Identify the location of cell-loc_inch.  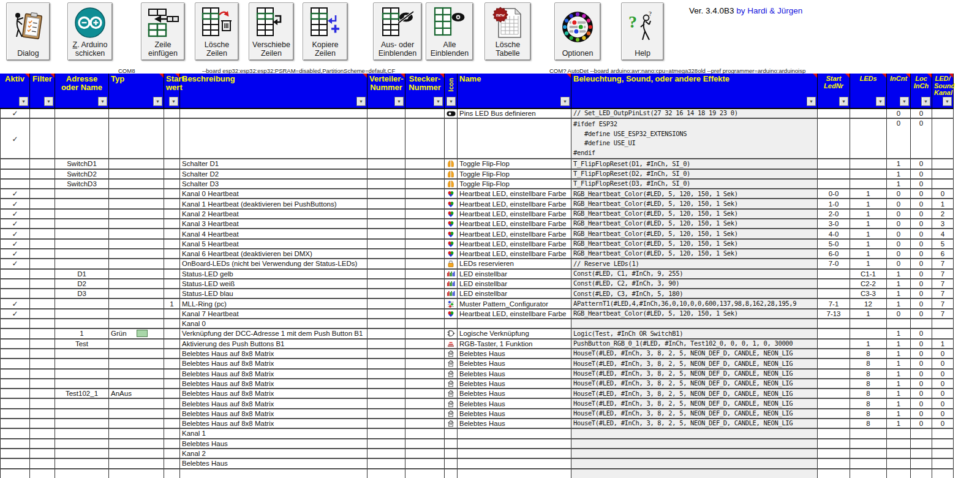
(921, 433).